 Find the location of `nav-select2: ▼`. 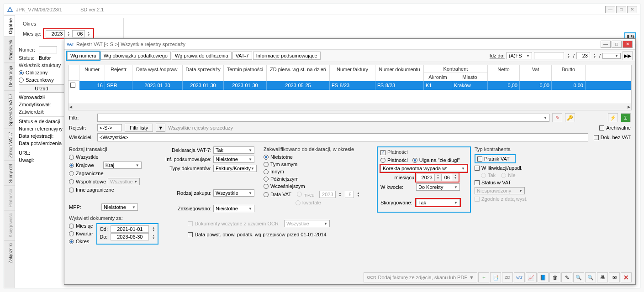

nav-select2: ▼ is located at coordinates (612, 56).